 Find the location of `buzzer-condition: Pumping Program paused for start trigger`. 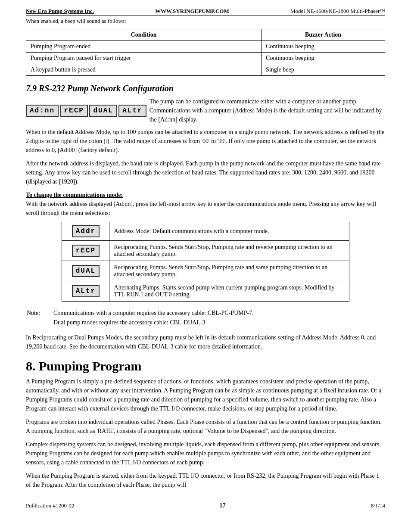

buzzer-condition: Pumping Program paused for start trigger is located at coordinates (144, 59).